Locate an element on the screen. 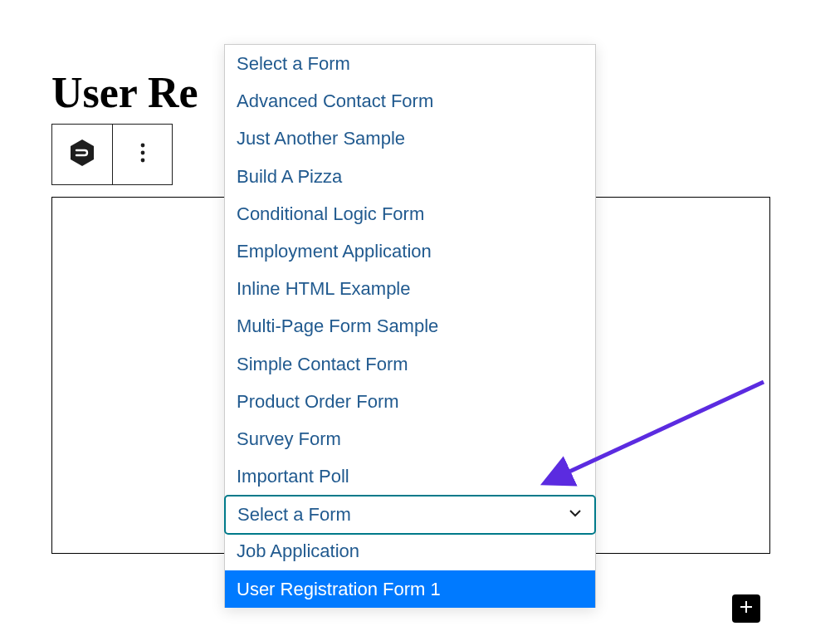 This screenshot has height=631, width=840. block-toolbar is located at coordinates (112, 154).